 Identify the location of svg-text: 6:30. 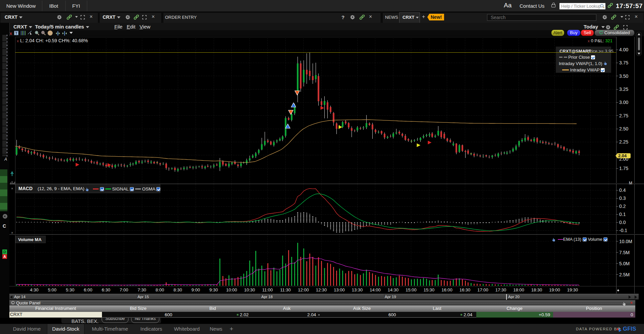
(106, 290).